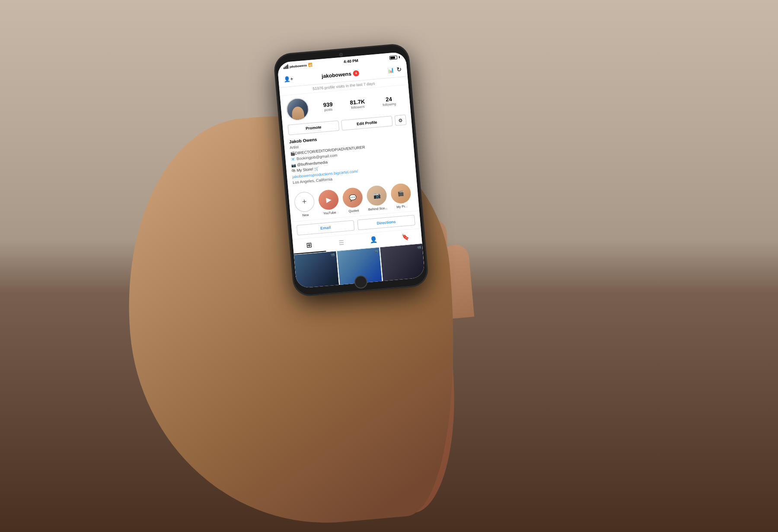  Describe the element at coordinates (351, 170) in the screenshot. I see `phone-screen: jakobowens 📶 4:40 PM` at that location.